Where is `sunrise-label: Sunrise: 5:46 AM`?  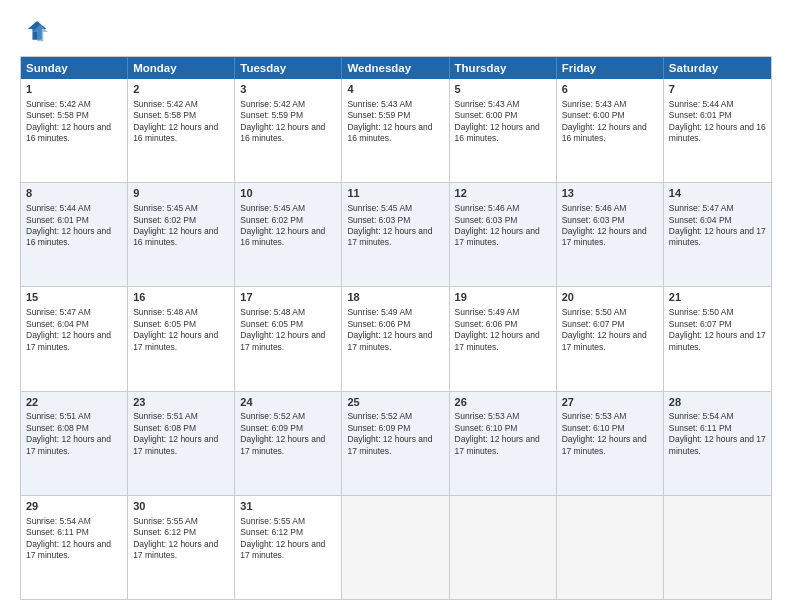 sunrise-label: Sunrise: 5:46 AM is located at coordinates (594, 208).